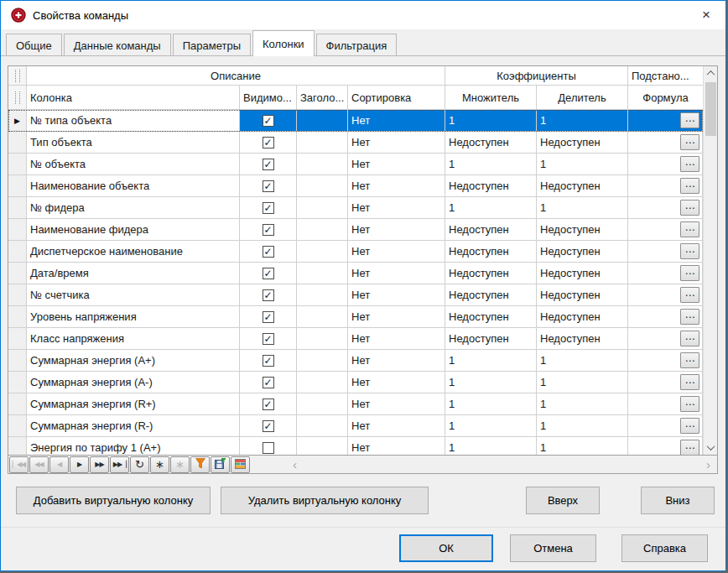 This screenshot has height=573, width=728. I want to click on nav-next-page-button: ▶▶, so click(99, 465).